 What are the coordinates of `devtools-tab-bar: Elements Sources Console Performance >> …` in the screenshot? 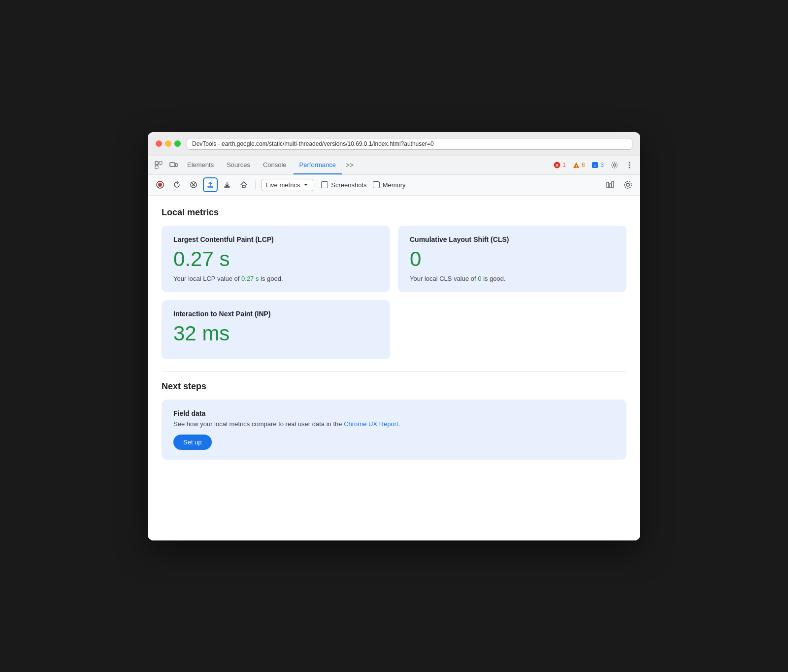 It's located at (394, 166).